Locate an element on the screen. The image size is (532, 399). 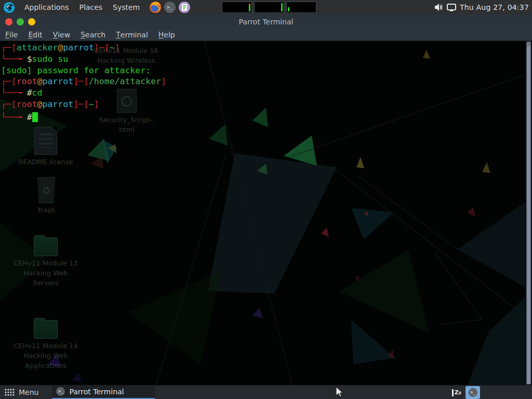
menu-terminal: Terminal is located at coordinates (132, 35).